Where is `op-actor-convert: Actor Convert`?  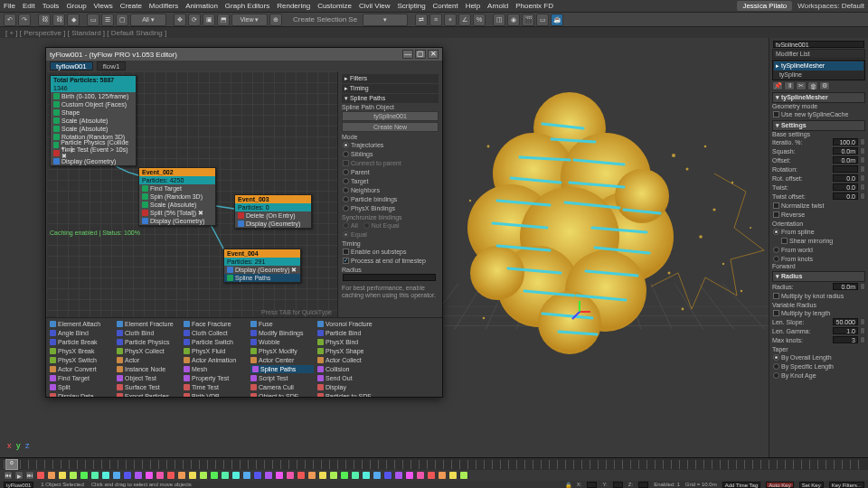
op-actor-convert: Actor Convert is located at coordinates (81, 369).